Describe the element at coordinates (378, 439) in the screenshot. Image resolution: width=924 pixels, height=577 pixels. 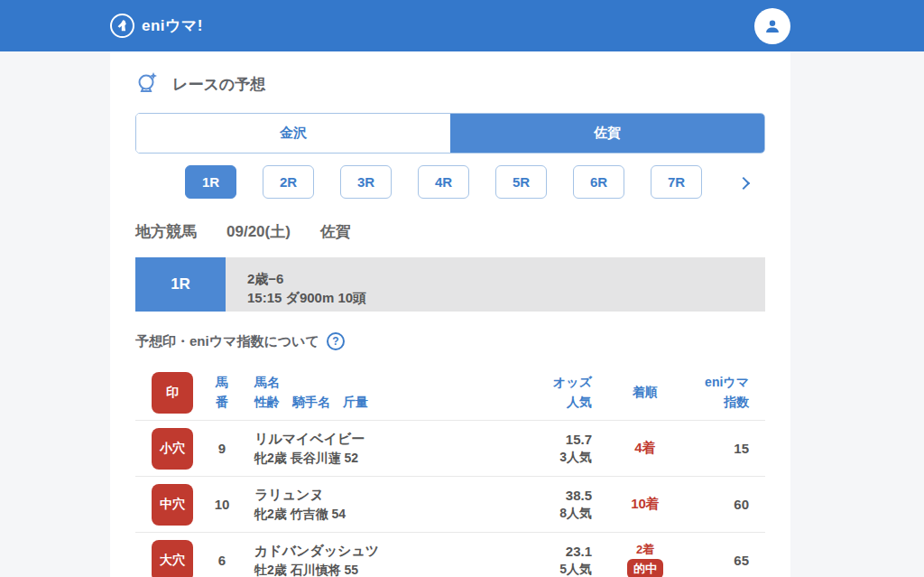
I see `horse-name: リルマイベイビー` at that location.